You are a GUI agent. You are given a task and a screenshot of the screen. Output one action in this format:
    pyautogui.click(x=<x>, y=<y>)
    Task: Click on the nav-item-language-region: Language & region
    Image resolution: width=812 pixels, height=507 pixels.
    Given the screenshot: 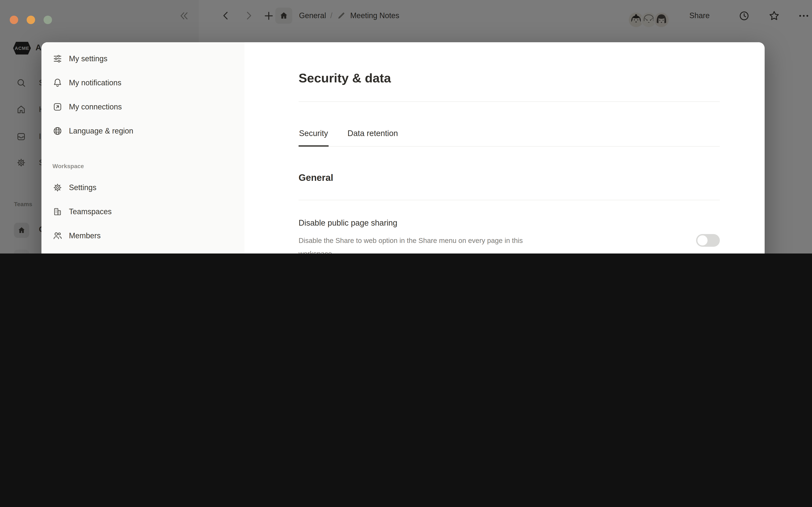 What is the action you would take?
    pyautogui.click(x=143, y=131)
    